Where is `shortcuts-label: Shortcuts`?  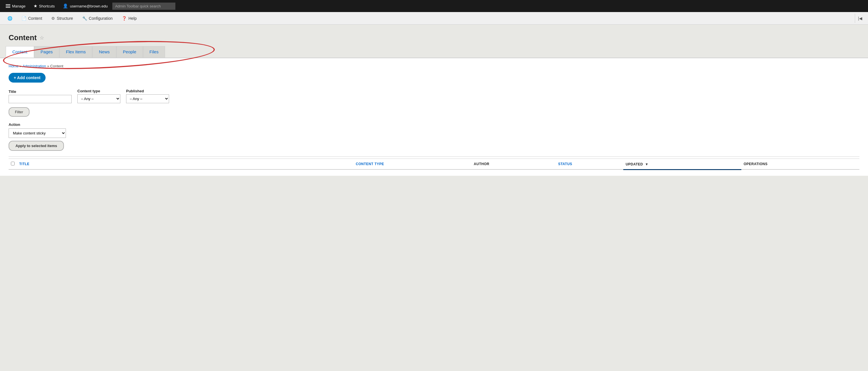
shortcuts-label: Shortcuts is located at coordinates (47, 6).